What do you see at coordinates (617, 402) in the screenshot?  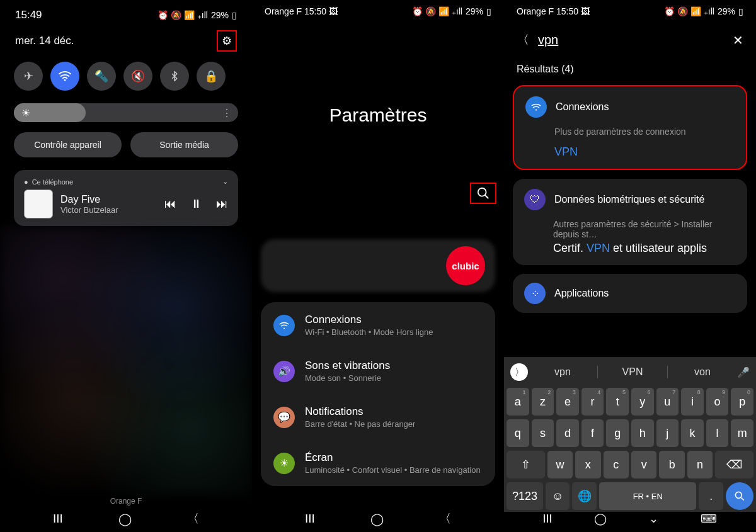 I see `key-t: t5` at bounding box center [617, 402].